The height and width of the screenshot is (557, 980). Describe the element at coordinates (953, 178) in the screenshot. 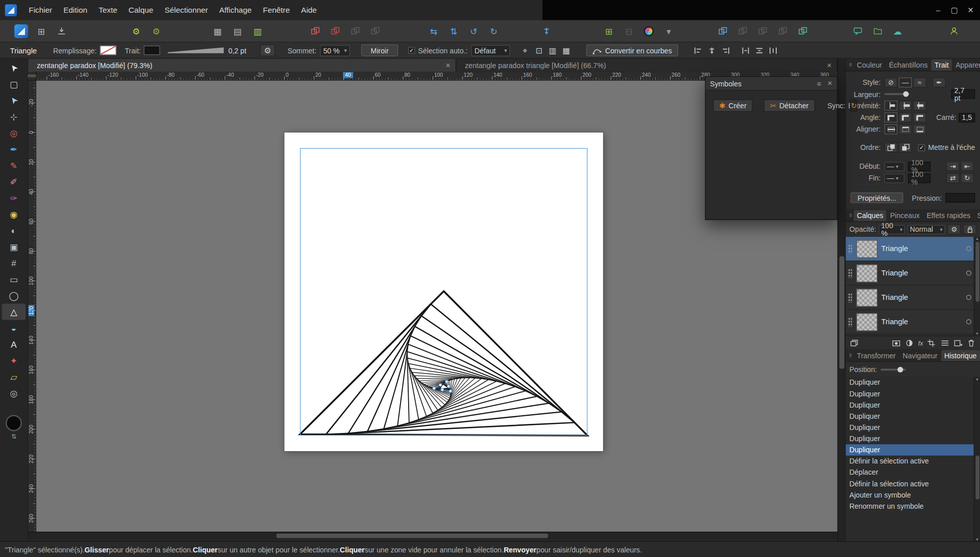

I see `swap-ends-button: ⇄` at that location.